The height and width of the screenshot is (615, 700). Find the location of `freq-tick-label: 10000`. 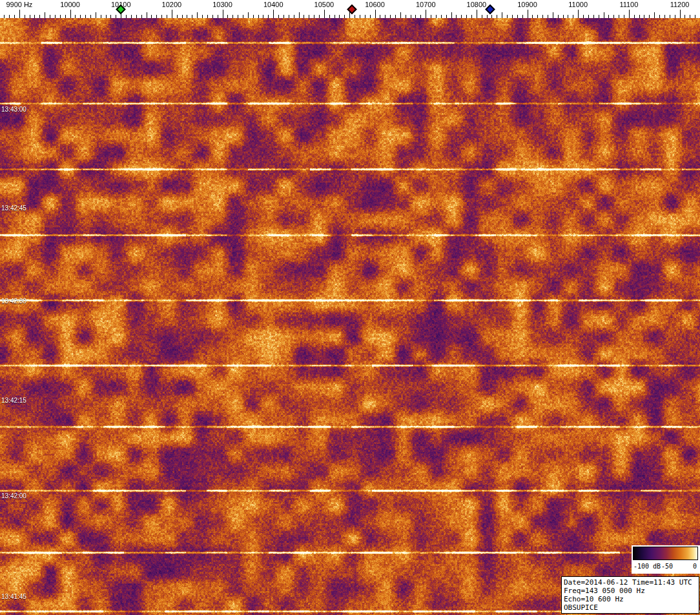

freq-tick-label: 10000 is located at coordinates (70, 5).